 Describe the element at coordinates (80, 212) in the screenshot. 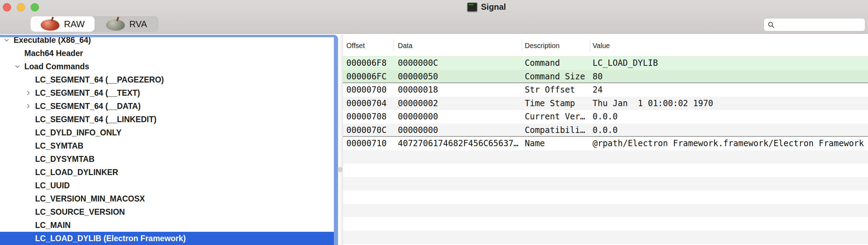

I see `sidebar-item-label: LC_SOURCE_VERSION` at that location.